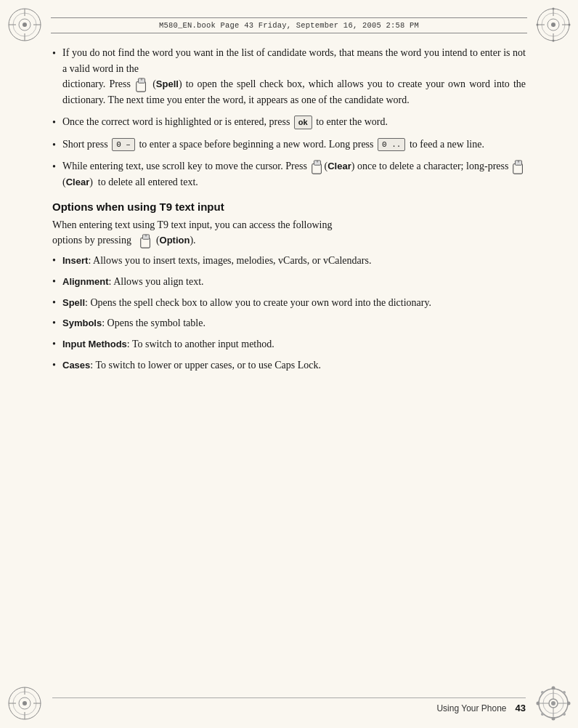 The height and width of the screenshot is (728, 578). What do you see at coordinates (391, 145) in the screenshot?
I see `zero-key-newline: 0 ..` at bounding box center [391, 145].